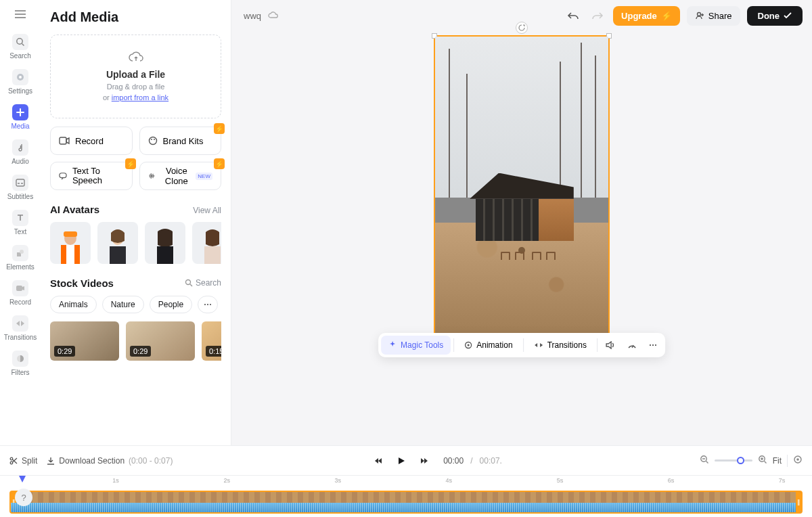 Image resolution: width=812 pixels, height=517 pixels. Describe the element at coordinates (647, 16) in the screenshot. I see `upgrade-button: Upgrade⚡` at that location.